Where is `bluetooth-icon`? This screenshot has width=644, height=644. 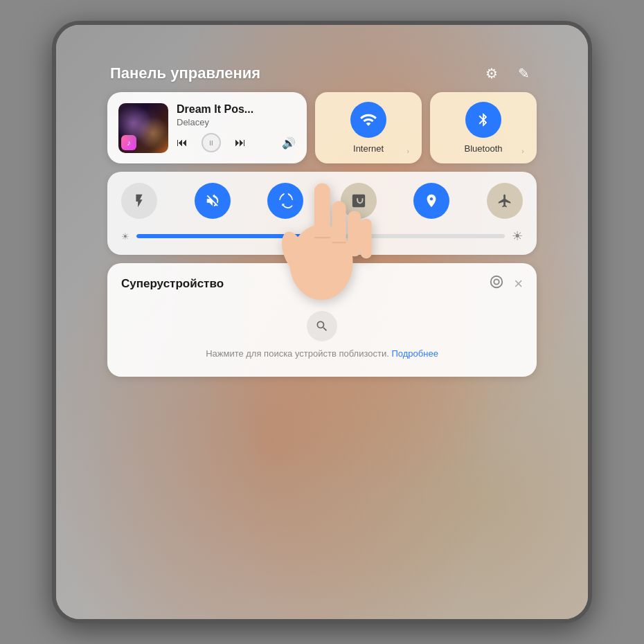
bluetooth-icon is located at coordinates (483, 120).